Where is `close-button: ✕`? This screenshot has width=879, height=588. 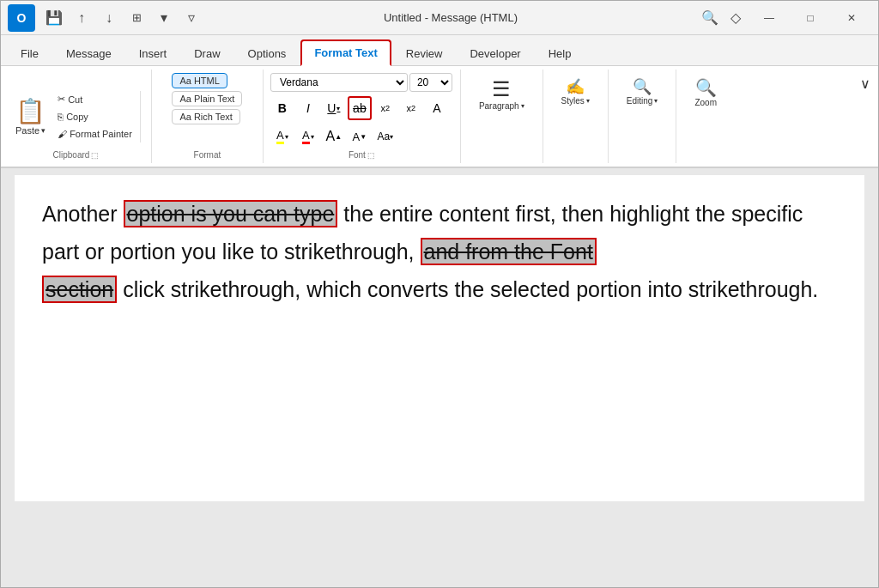
close-button: ✕ is located at coordinates (852, 18).